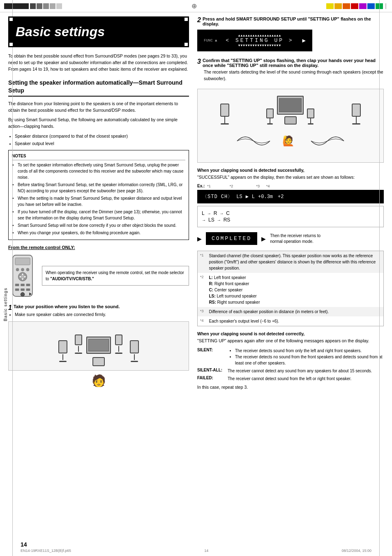 This screenshot has height=556, width=392. What do you see at coordinates (232, 238) in the screenshot?
I see `completed-display: COMPLETED` at bounding box center [232, 238].